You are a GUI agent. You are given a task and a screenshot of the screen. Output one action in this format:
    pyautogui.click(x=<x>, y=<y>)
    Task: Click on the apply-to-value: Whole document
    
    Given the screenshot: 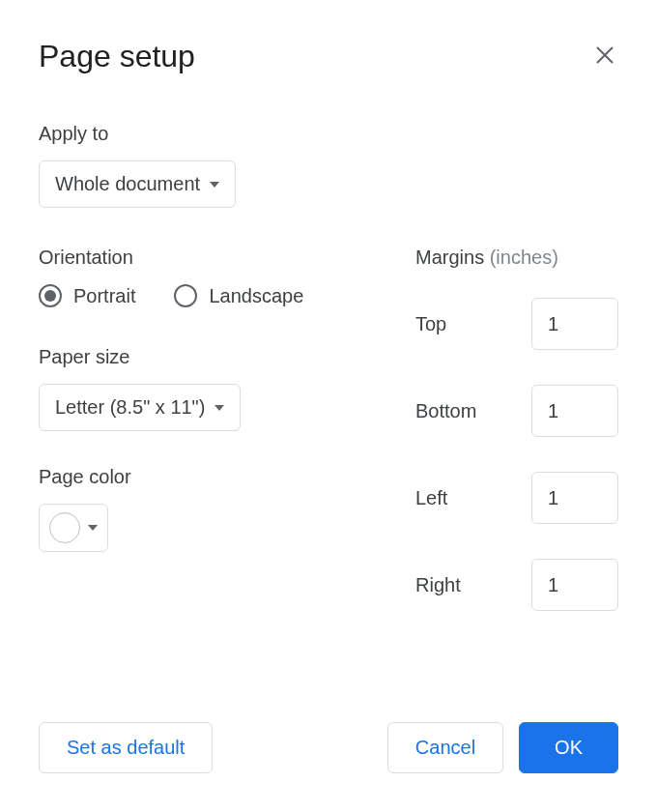 What is the action you would take?
    pyautogui.click(x=128, y=184)
    